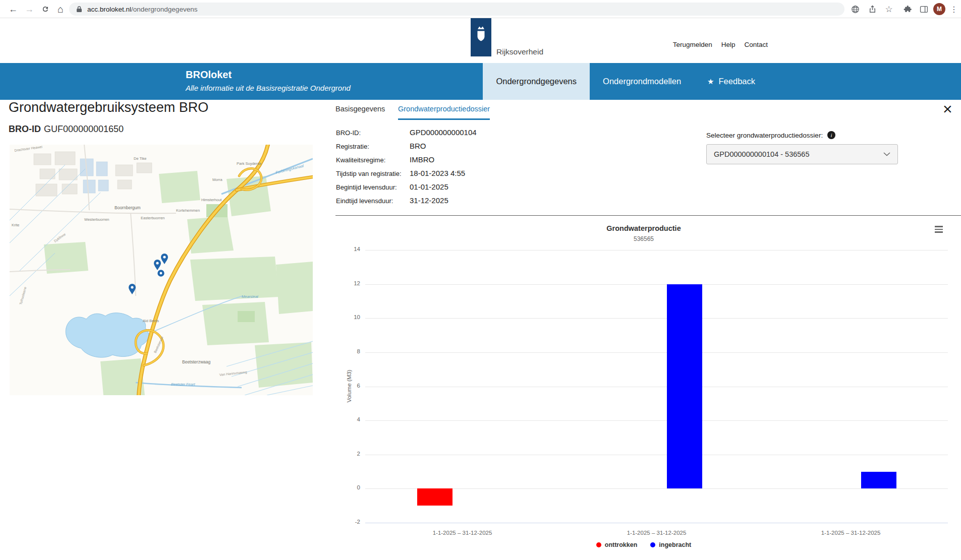 The image size is (961, 560). What do you see at coordinates (731, 82) in the screenshot?
I see `nav-item-feedback: ★ Feedback` at bounding box center [731, 82].